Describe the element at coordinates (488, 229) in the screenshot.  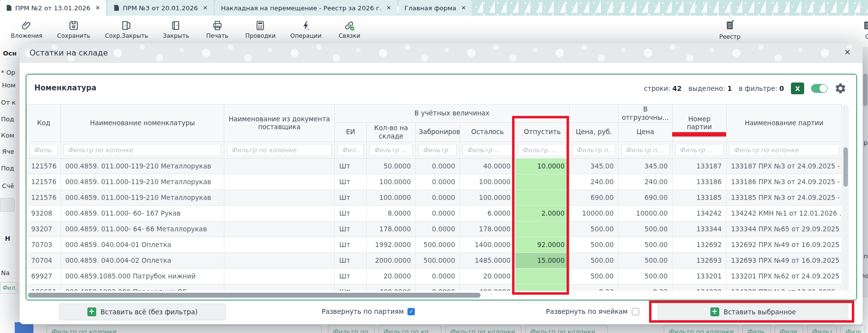
I see `cell-remaining: 178.0000` at that location.